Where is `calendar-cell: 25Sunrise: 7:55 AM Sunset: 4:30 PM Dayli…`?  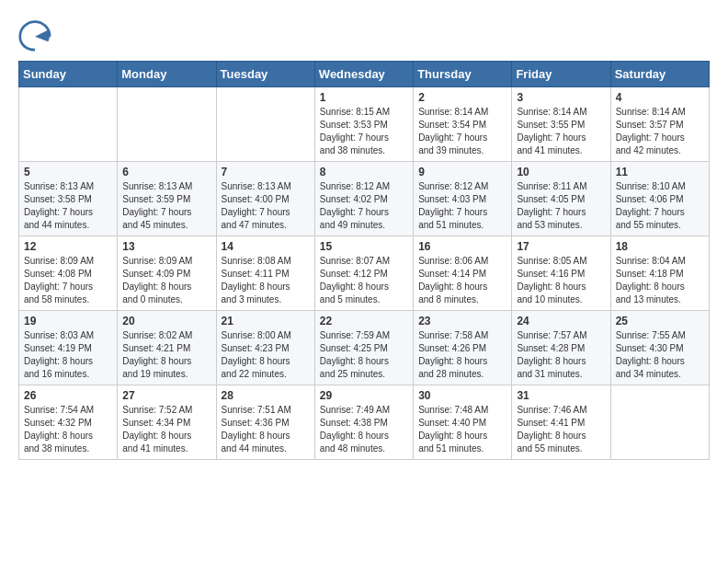 calendar-cell: 25Sunrise: 7:55 AM Sunset: 4:30 PM Dayli… is located at coordinates (660, 348).